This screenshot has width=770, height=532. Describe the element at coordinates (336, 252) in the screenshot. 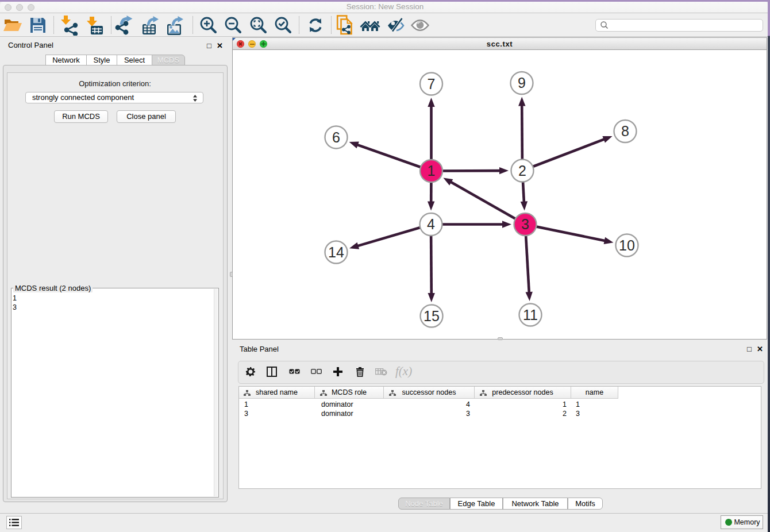

I see `svg-text: 14` at that location.